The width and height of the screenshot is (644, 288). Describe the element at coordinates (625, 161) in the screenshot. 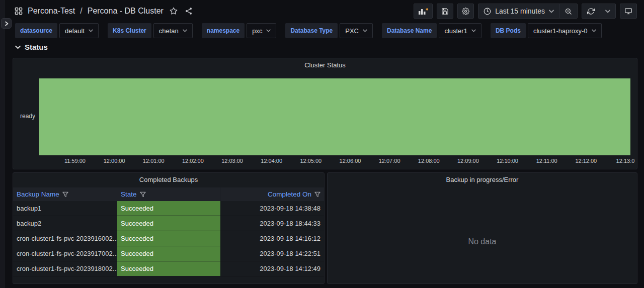

I see `time-axis-tick: 12:13:0` at that location.